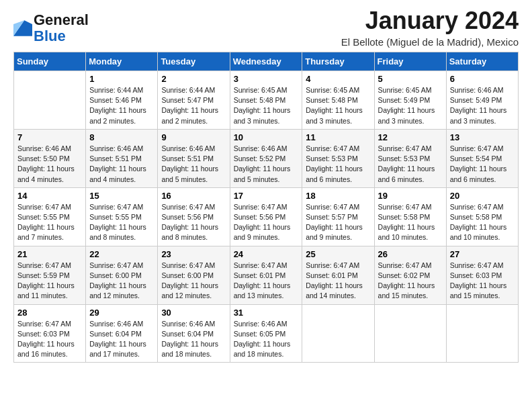  I want to click on day-number: 1, so click(122, 79).